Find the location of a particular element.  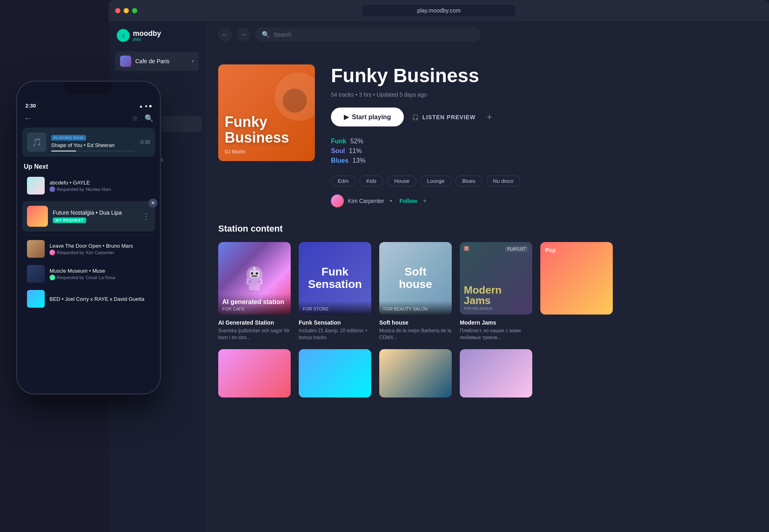

my-request-badge: MY REQUEST is located at coordinates (69, 220).